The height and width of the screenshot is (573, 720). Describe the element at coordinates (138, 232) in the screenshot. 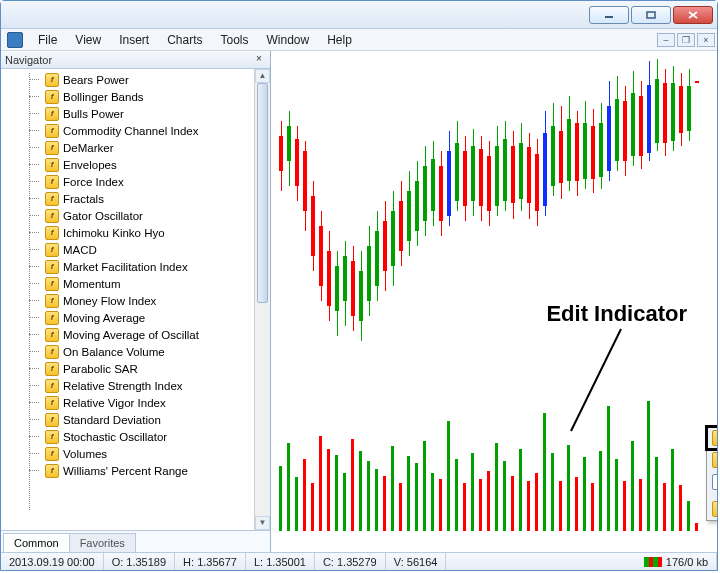

I see `indicator-item: fIchimoku Kinko Hyo` at that location.